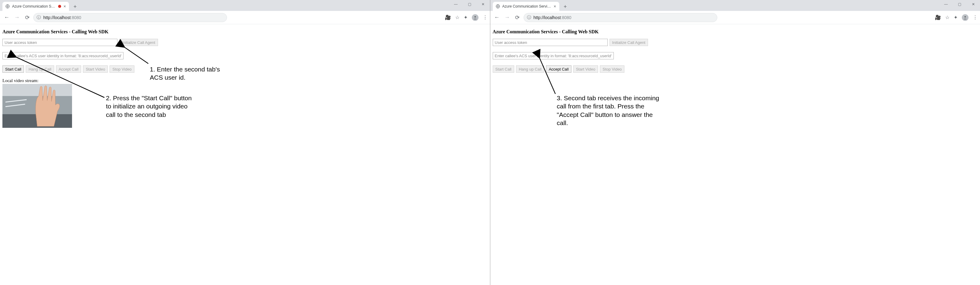 The image size is (980, 285). Describe the element at coordinates (611, 110) in the screenshot. I see `annotation-text-3: 3. Second tab receives the incoming call…` at that location.